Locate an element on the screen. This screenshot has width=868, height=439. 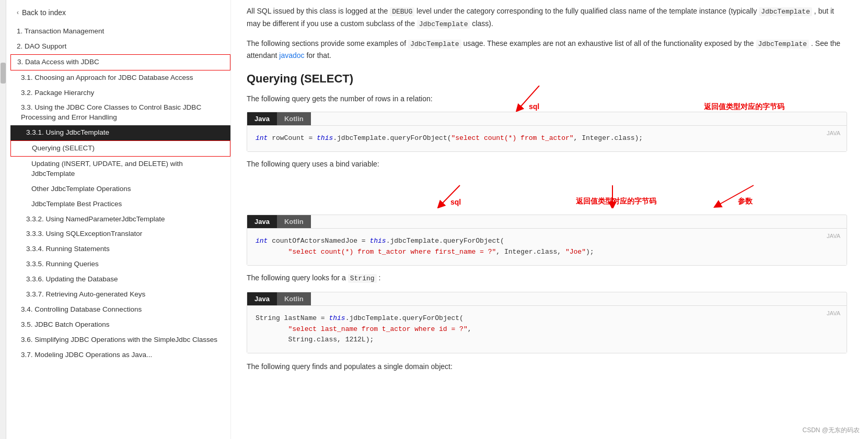
sql2-annotation-label: sql is located at coordinates (456, 202).